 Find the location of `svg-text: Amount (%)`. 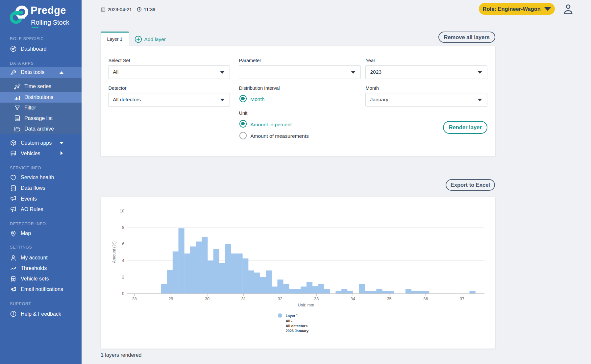

svg-text: Amount (%) is located at coordinates (114, 252).